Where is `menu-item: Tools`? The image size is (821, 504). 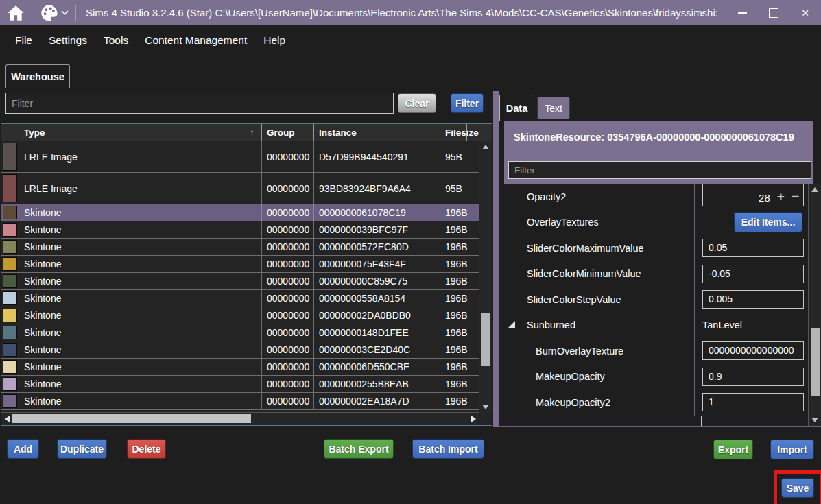 menu-item: Tools is located at coordinates (116, 40).